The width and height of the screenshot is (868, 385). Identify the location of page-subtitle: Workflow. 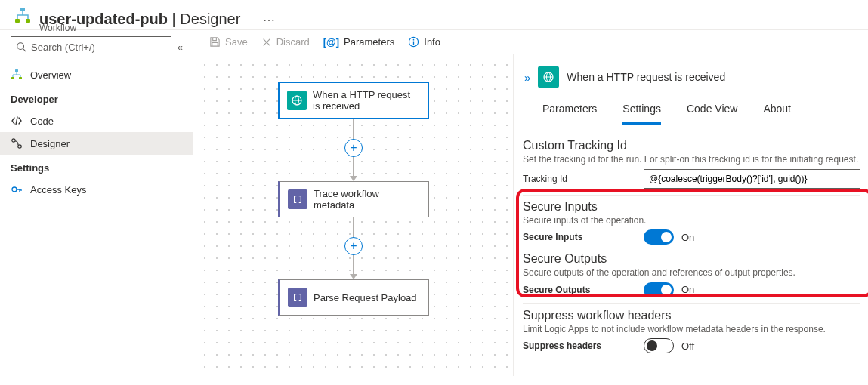
(57, 28).